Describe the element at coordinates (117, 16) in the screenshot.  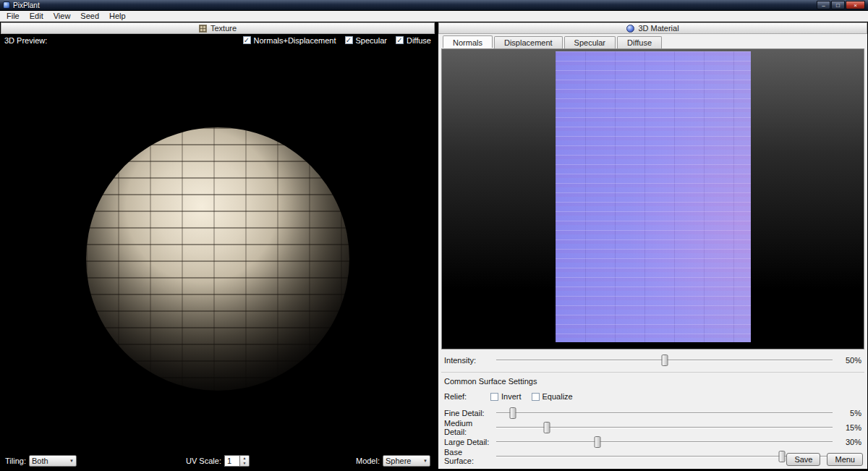
I see `menu-help: Help` at that location.